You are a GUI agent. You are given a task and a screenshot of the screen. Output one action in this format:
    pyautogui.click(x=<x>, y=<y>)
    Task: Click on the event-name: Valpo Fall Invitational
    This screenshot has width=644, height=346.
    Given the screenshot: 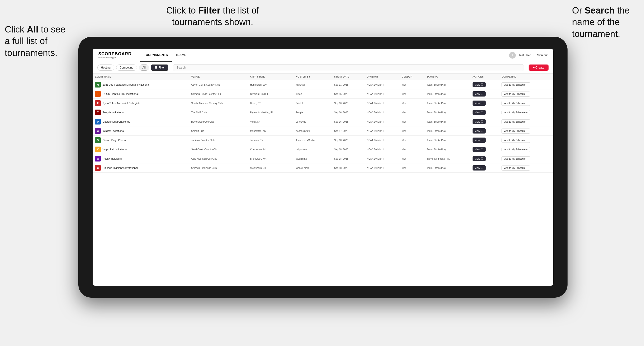 What is the action you would take?
    pyautogui.click(x=115, y=149)
    